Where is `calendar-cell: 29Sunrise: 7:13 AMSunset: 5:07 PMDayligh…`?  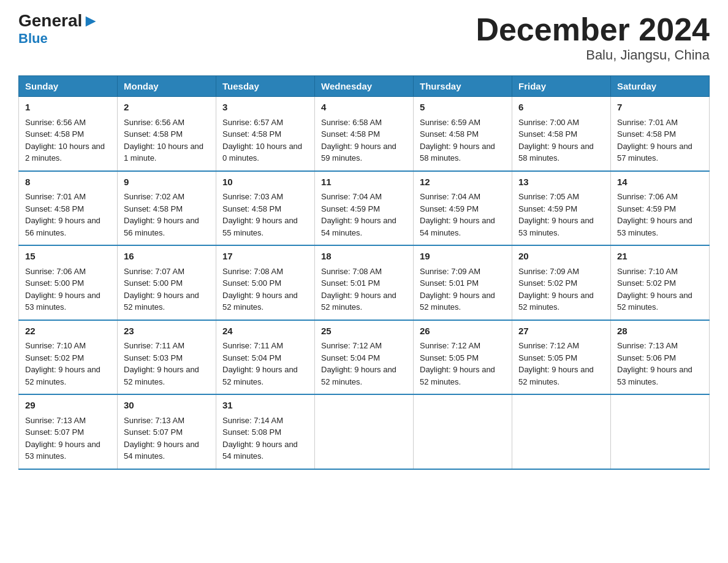 calendar-cell: 29Sunrise: 7:13 AMSunset: 5:07 PMDayligh… is located at coordinates (69, 432).